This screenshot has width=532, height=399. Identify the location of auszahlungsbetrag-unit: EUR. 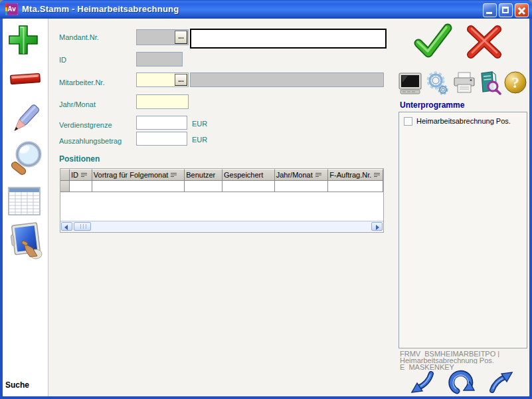
(199, 140).